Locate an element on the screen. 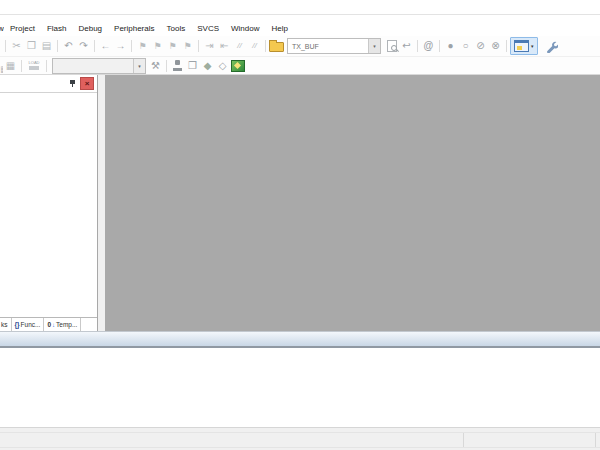 Image resolution: width=600 pixels, height=450 pixels. breakpoint-icon: ● is located at coordinates (450, 46).